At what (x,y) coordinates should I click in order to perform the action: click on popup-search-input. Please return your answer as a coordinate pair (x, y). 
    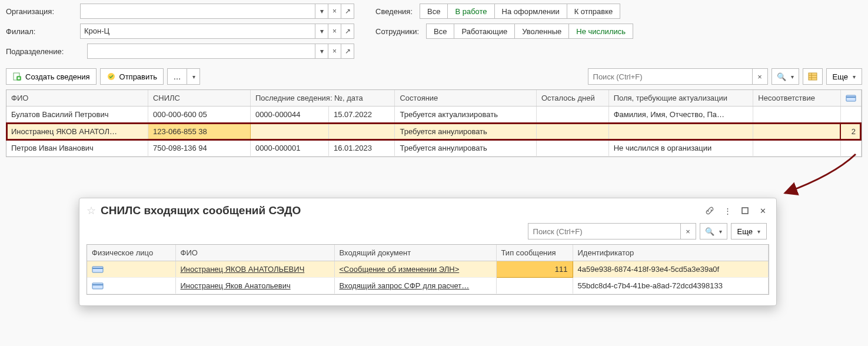
    Looking at the image, I should click on (604, 231).